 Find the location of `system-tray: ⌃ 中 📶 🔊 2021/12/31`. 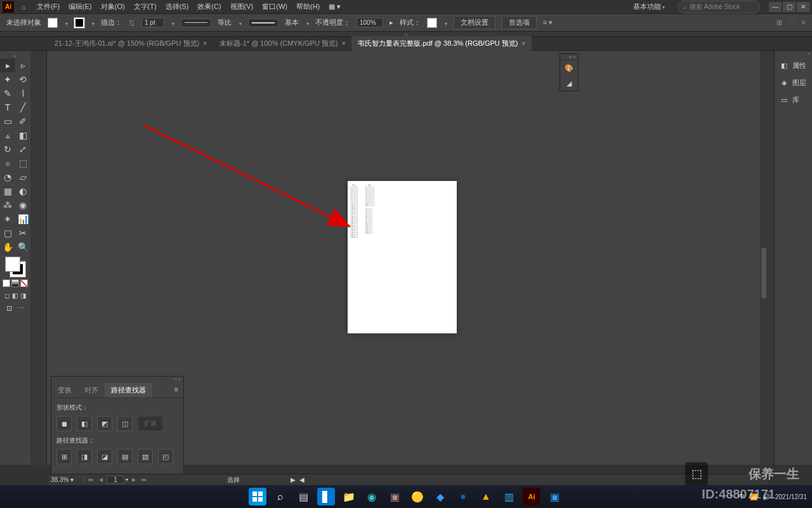

system-tray: ⌃ 中 📶 🔊 2021/12/31 is located at coordinates (768, 497).